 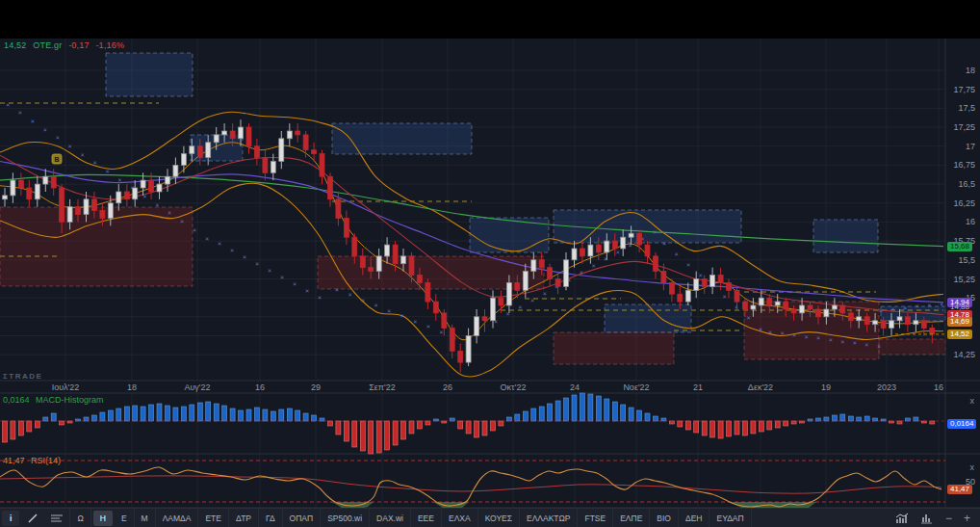 I want to click on symbol-info-bar: 14,52 OTE.gr -0,17 -1,16%, so click(x=64, y=45).